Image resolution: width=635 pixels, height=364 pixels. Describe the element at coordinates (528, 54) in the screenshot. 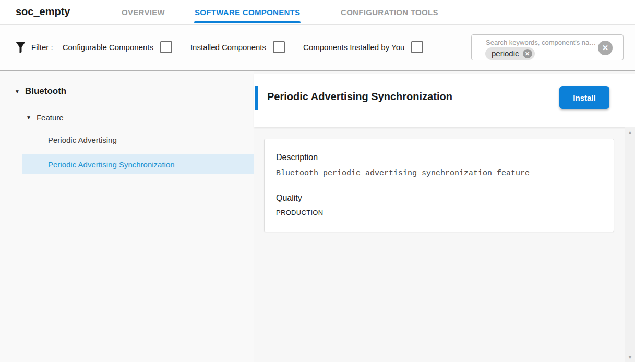

I see `chip-remove-icon: ✕` at that location.